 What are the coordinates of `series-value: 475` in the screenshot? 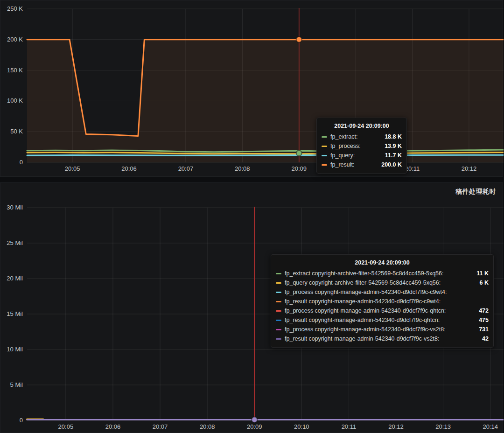 It's located at (481, 320).